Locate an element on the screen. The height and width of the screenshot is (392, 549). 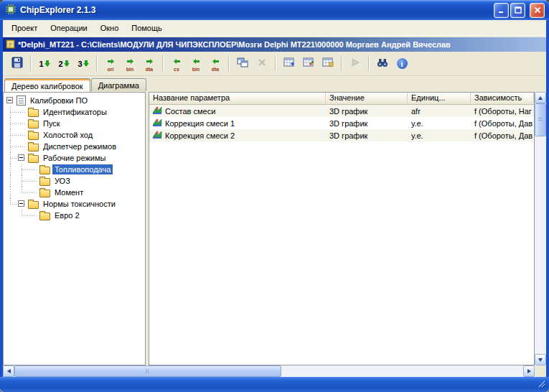
document-icon is located at coordinates (10, 45).